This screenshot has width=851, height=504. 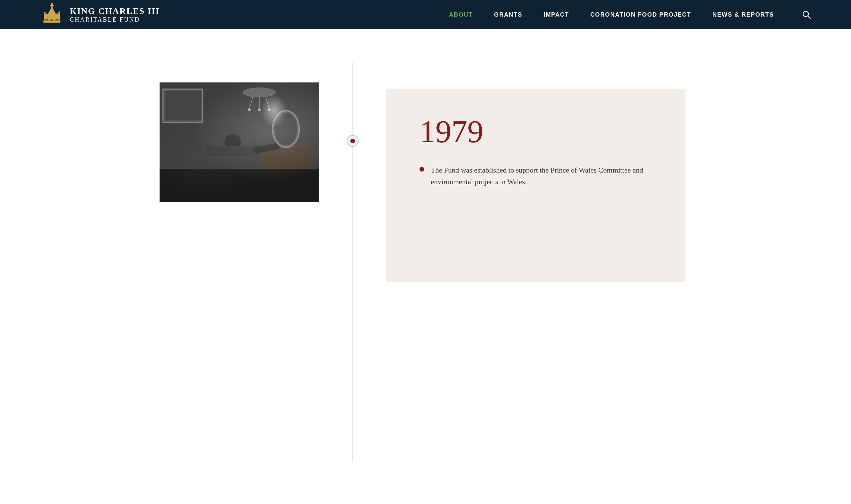 I want to click on search-icon, so click(x=807, y=15).